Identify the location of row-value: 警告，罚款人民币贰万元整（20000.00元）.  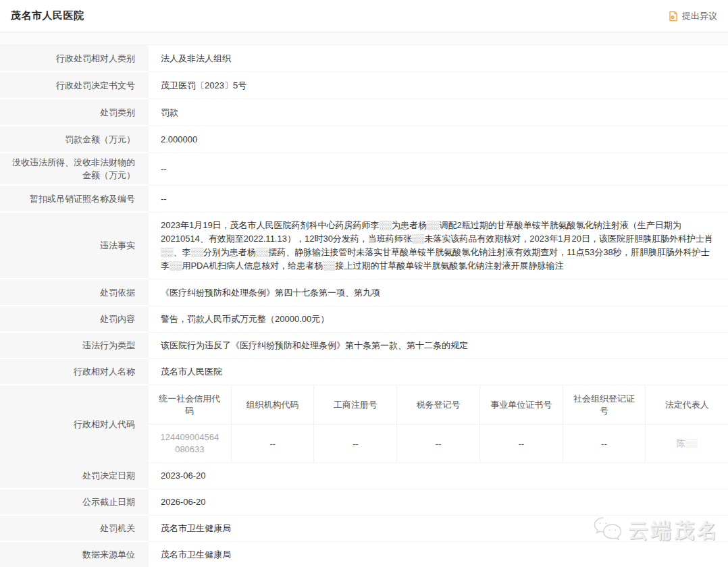
(438, 320).